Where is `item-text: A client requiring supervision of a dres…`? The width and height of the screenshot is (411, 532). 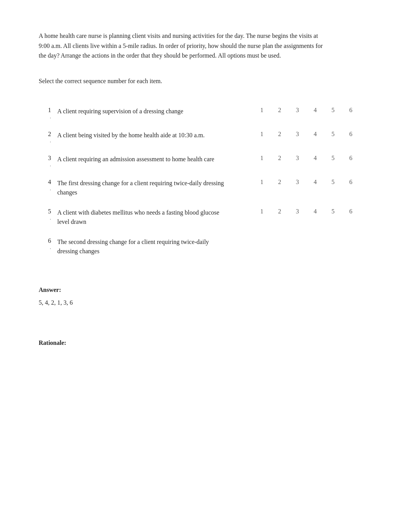
item-text: A client requiring supervision of a dres… is located at coordinates (143, 113).